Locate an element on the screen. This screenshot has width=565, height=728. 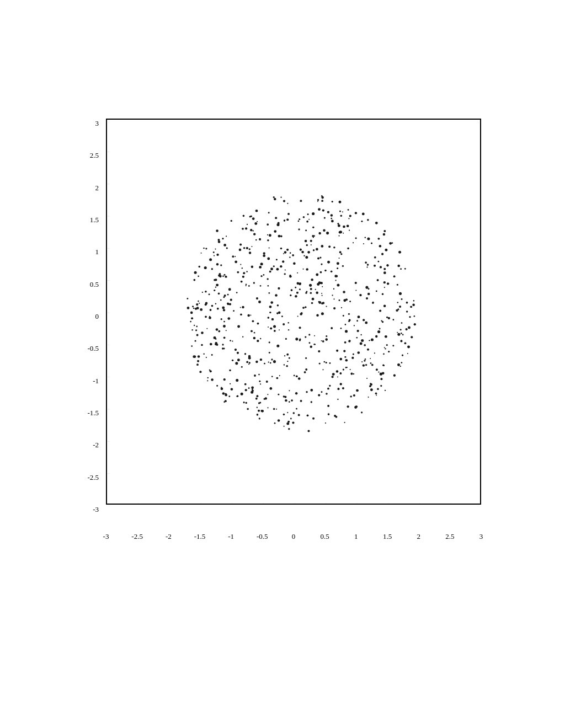
y-axis-label: -0.5 is located at coordinates (93, 349).